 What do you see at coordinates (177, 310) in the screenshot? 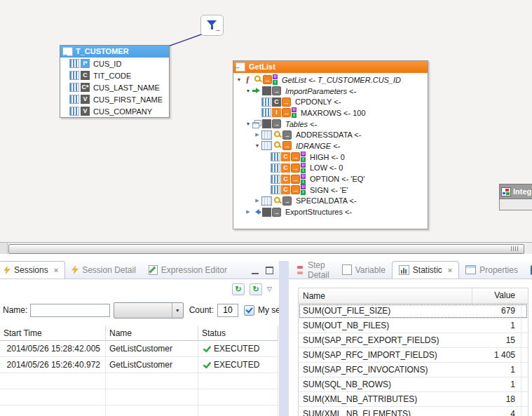
I see `chevron-down-icon: ▼` at bounding box center [177, 310].